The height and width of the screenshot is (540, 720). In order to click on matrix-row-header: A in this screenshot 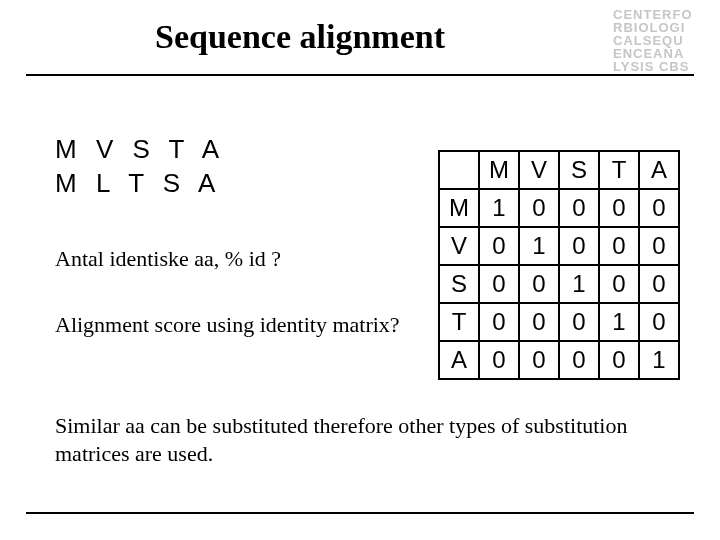, I will do `click(459, 360)`.